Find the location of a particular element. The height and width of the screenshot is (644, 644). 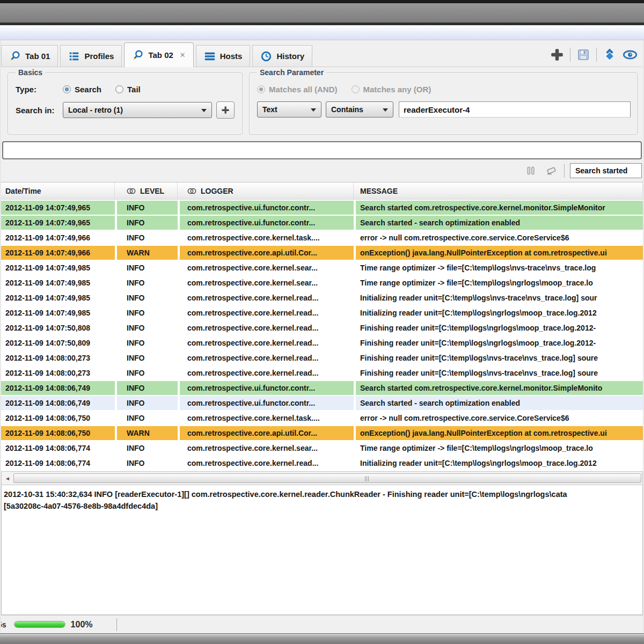

profiles-list-icon is located at coordinates (74, 56).